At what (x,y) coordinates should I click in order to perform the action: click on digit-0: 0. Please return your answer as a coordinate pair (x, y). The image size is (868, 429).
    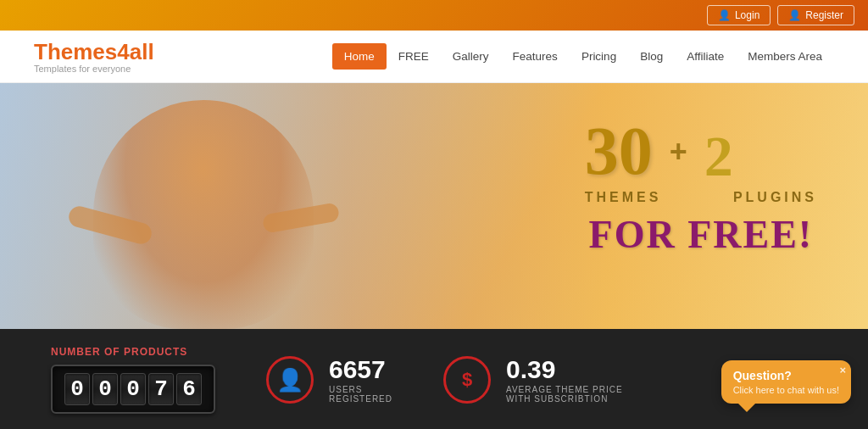
    Looking at the image, I should click on (77, 389).